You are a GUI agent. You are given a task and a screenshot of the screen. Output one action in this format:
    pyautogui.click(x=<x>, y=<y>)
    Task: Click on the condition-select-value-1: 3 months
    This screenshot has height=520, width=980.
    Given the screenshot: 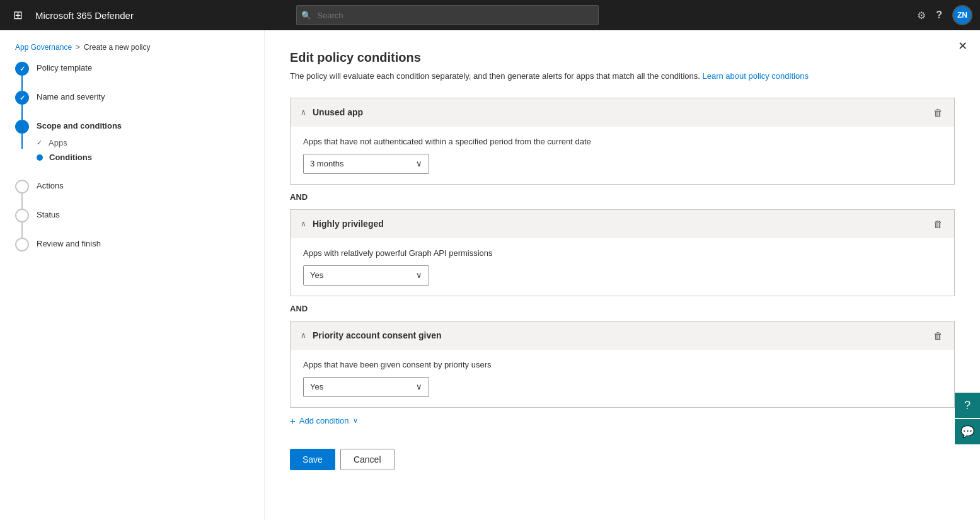 What is the action you would take?
    pyautogui.click(x=326, y=164)
    